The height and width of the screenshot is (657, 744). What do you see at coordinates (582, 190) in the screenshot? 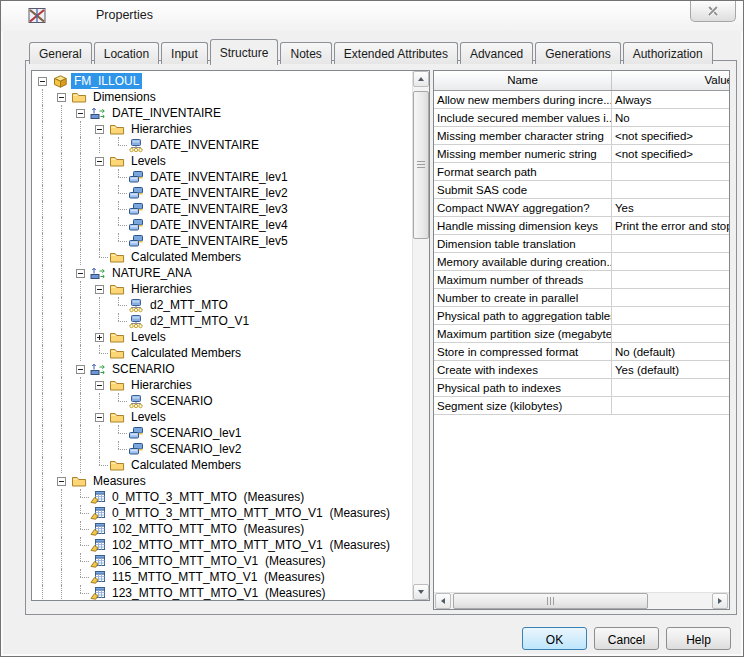
I see `property-row: Submit SAS code` at bounding box center [582, 190].